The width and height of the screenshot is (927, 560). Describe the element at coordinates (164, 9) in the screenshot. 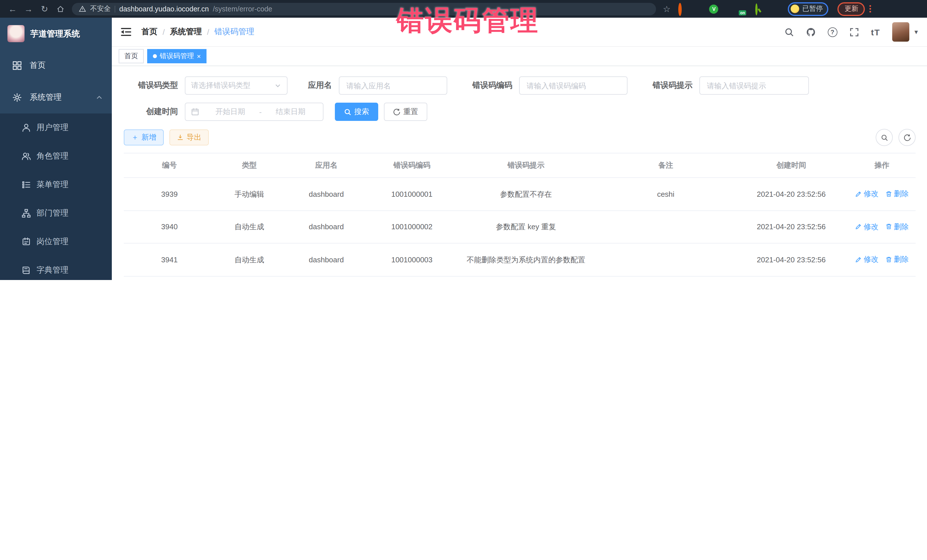

I see `url-domain: dashboard.yudao.iocoder.cn` at that location.